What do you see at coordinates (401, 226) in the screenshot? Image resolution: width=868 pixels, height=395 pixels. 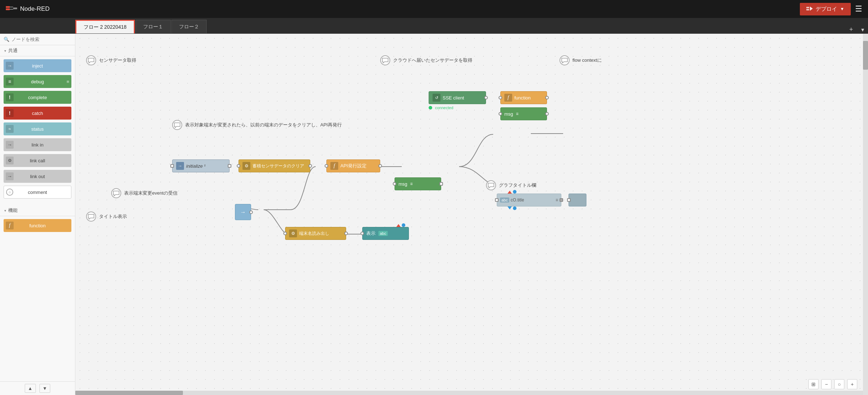 I see `表示-top-indicators` at bounding box center [401, 226].